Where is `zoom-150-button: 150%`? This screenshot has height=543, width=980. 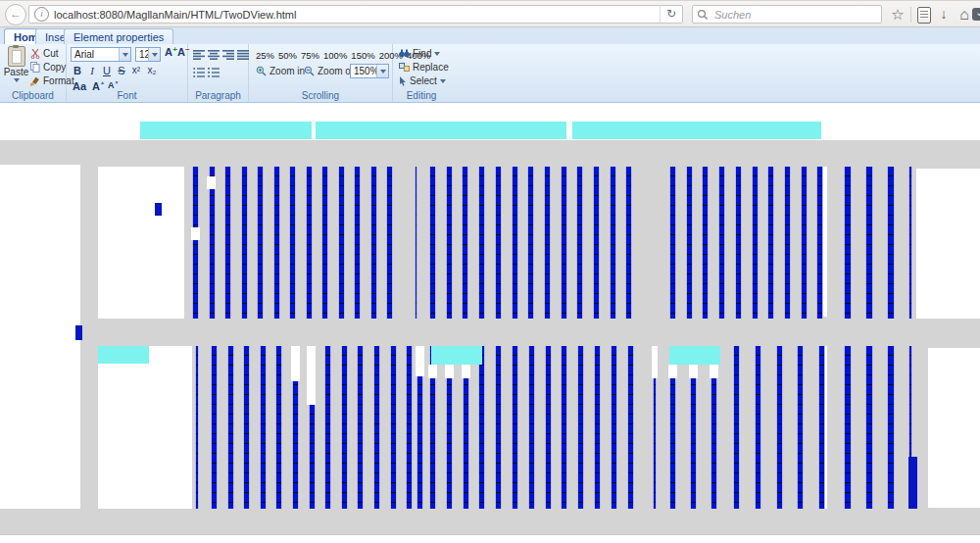
zoom-150-button: 150% is located at coordinates (363, 55).